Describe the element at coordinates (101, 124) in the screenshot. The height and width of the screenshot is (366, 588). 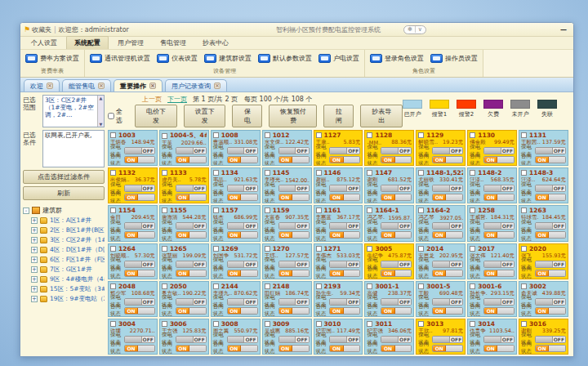
I see `scroll-down-icon: ▼` at that location.